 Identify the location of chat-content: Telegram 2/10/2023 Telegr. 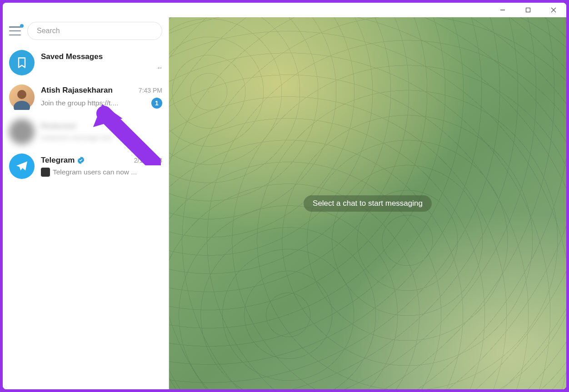
(102, 166).